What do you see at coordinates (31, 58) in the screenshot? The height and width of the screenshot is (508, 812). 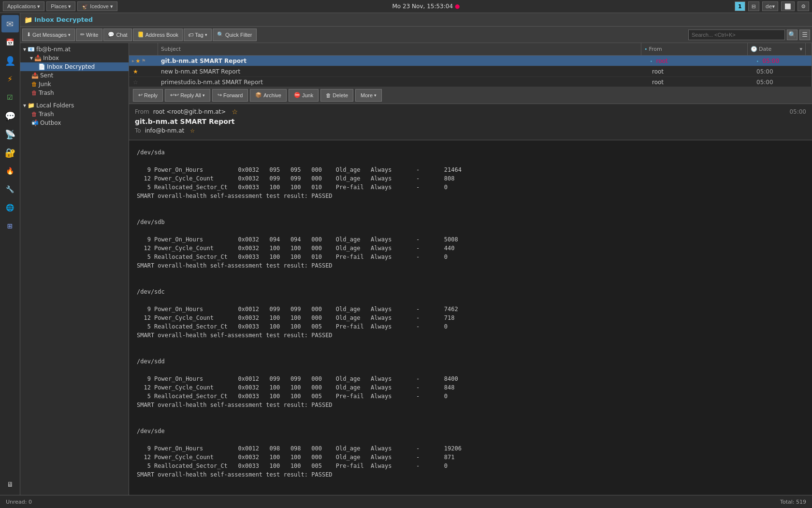 I see `inbox-expand-icon: ▾` at bounding box center [31, 58].